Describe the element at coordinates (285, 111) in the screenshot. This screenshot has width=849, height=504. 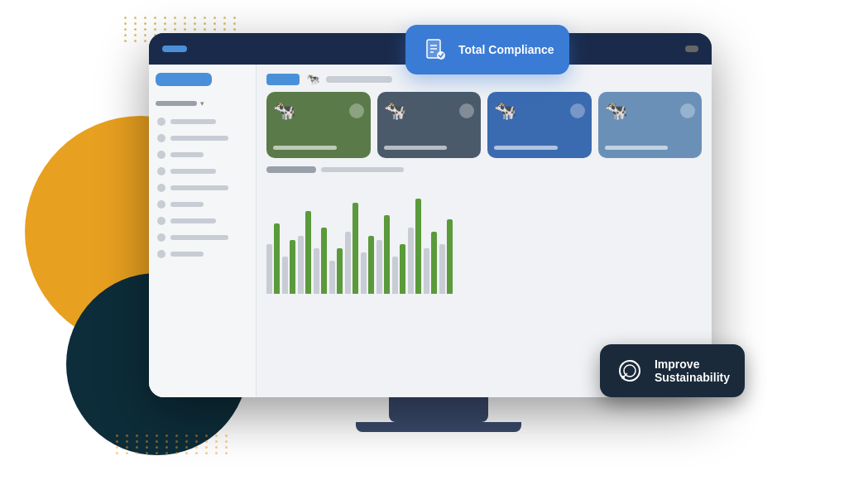
I see `cow-icon-1: 🐄` at that location.